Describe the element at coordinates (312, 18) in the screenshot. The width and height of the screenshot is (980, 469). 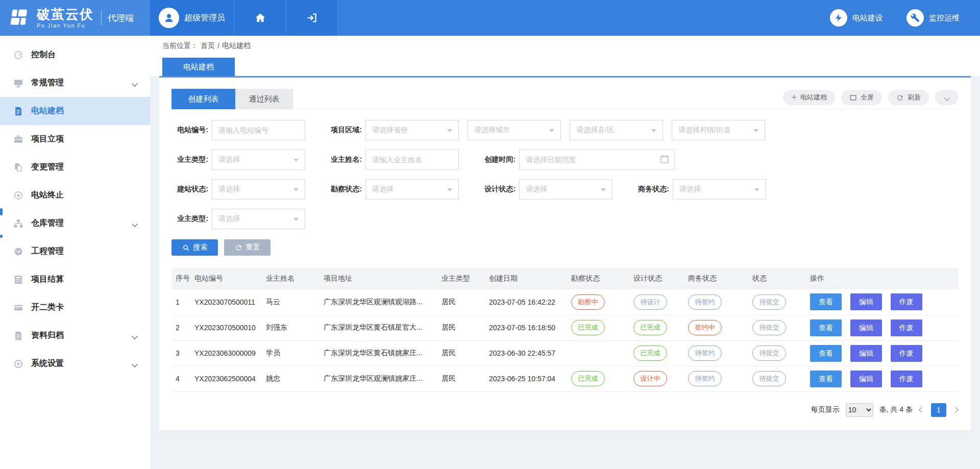
I see `logout-button` at that location.